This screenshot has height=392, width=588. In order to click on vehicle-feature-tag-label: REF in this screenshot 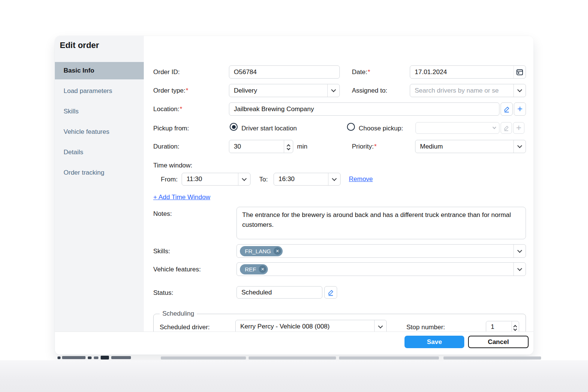, I will do `click(250, 269)`.